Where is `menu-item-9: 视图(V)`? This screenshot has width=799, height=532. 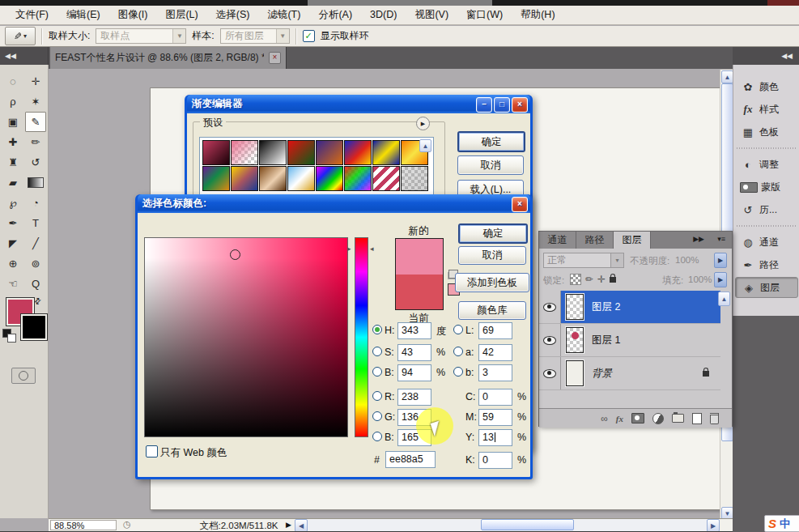
menu-item-9: 视图(V) is located at coordinates (431, 15).